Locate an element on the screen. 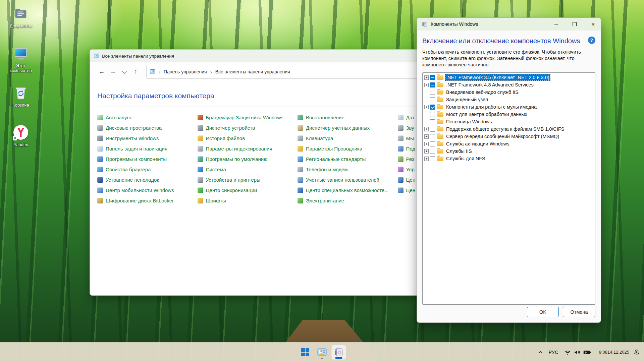 Image resolution: width=644 pixels, height=362 pixels. control-panel-item: Телефон и модем is located at coordinates (347, 170).